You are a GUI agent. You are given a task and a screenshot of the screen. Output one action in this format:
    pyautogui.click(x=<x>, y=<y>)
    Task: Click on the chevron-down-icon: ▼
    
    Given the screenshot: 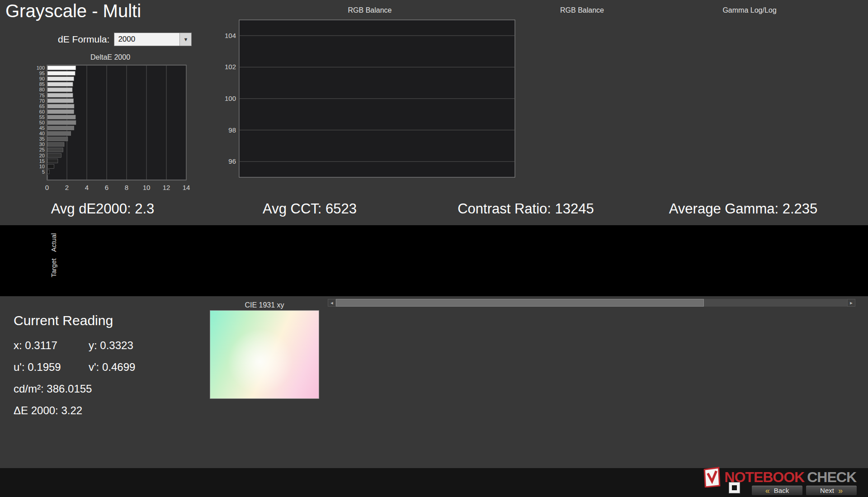 What is the action you would take?
    pyautogui.click(x=185, y=39)
    